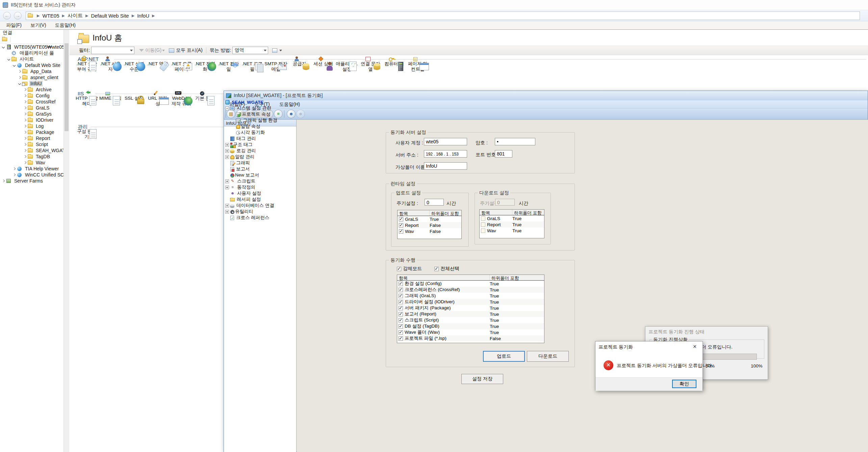 The height and width of the screenshot is (452, 868). Describe the element at coordinates (205, 98) in the screenshot. I see `feature-default-document: 기본 문서` at that location.